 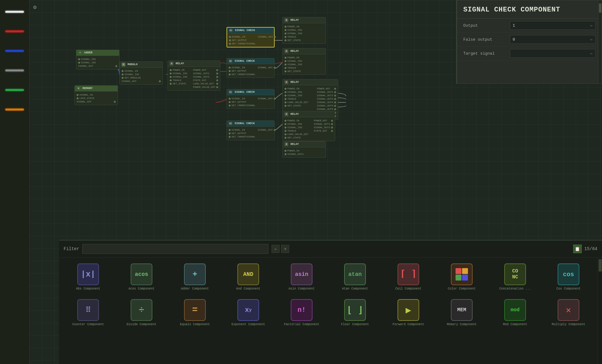 I want to click on false-output-field: False output 0 ✏, so click(x=529, y=40).